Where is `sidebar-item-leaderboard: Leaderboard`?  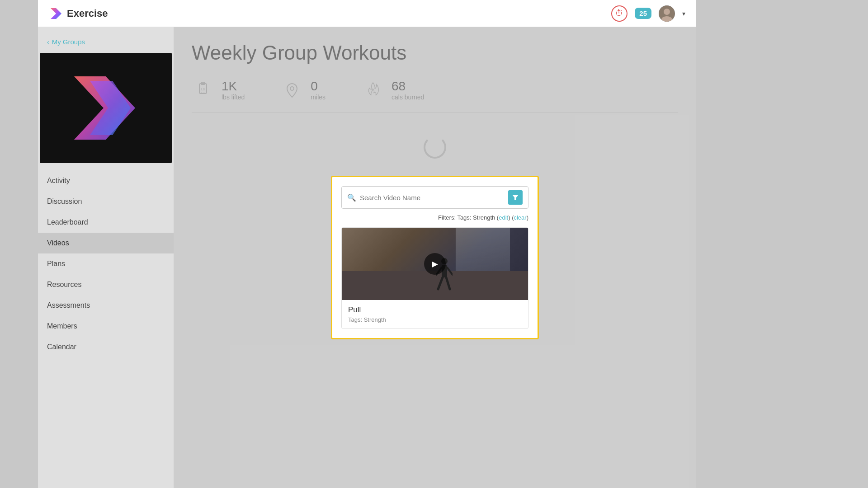 sidebar-item-leaderboard: Leaderboard is located at coordinates (106, 222).